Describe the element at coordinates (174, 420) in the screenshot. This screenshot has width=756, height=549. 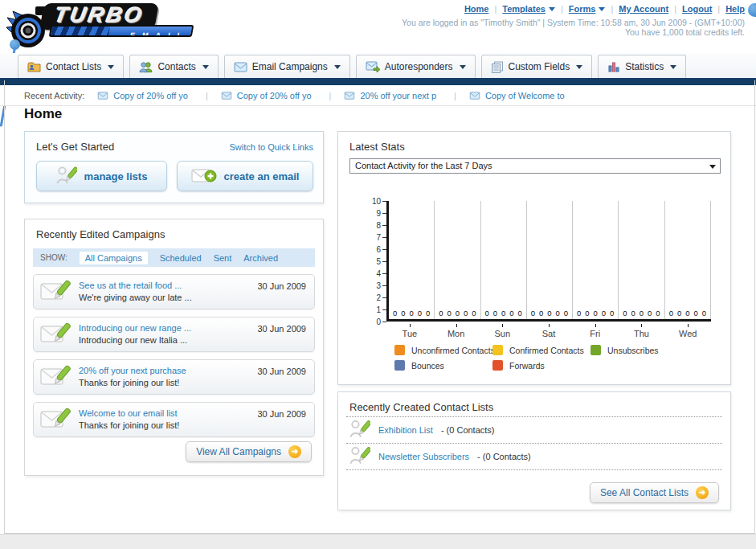
I see `campaign-card: Welcome to our email list Thanks for joi…` at that location.